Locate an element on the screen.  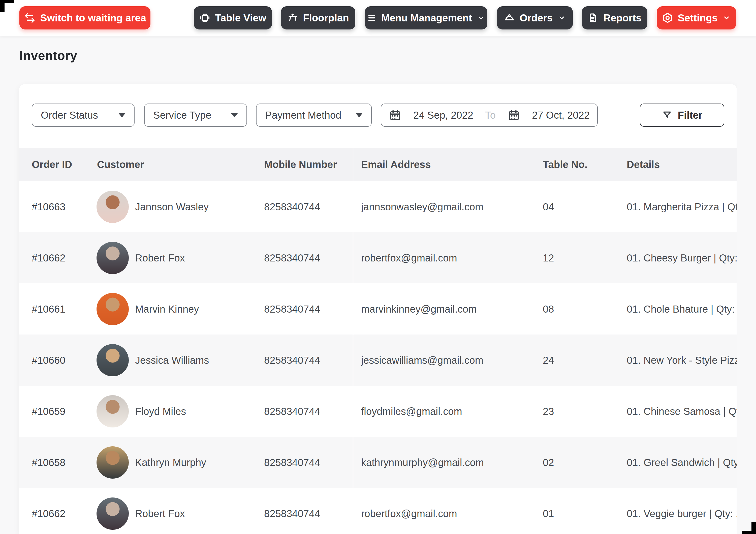
reports-label: Reports is located at coordinates (622, 18).